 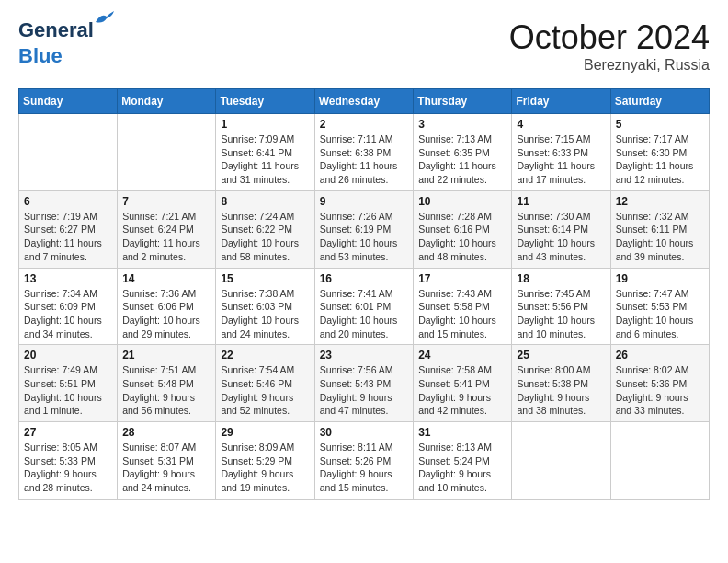 I want to click on day-number: 20, so click(x=68, y=355).